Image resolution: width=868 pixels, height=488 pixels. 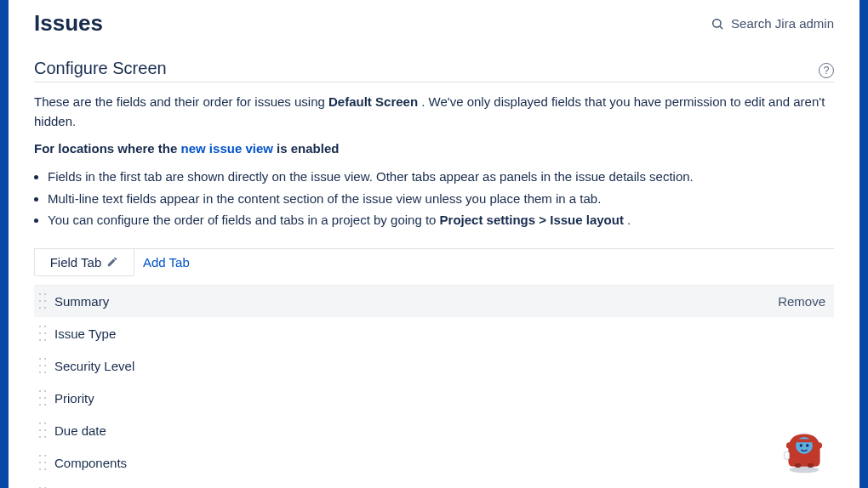 I want to click on mascot-avatar, so click(x=804, y=450).